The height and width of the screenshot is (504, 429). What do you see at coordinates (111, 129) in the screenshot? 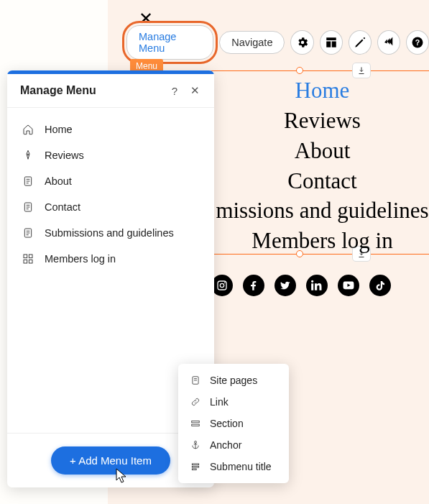
I see `menu-item-home: Home` at bounding box center [111, 129].